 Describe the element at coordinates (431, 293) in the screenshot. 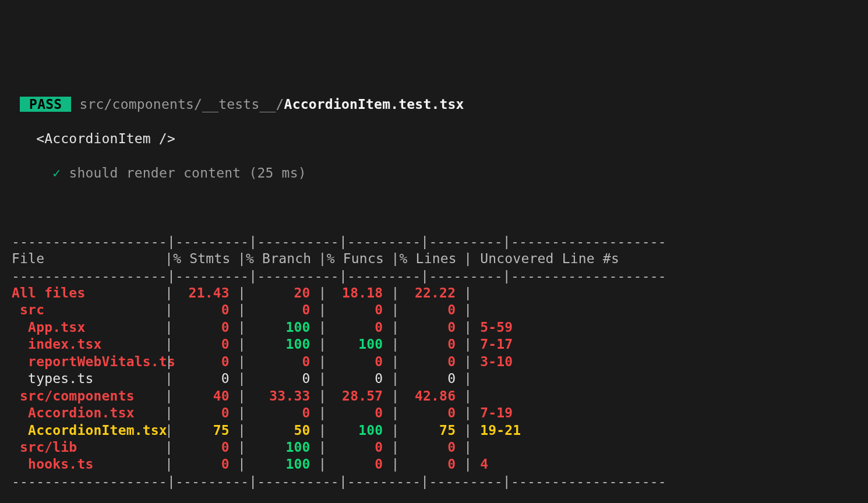

I see `cell-lines: 22.22` at that location.